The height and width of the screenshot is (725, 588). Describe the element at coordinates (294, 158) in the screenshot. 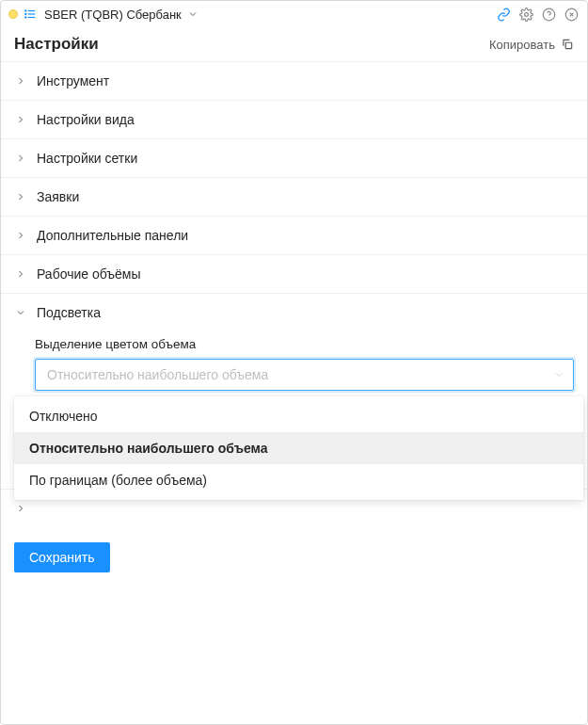

I see `section-grid-settings: Настройки сетки` at that location.